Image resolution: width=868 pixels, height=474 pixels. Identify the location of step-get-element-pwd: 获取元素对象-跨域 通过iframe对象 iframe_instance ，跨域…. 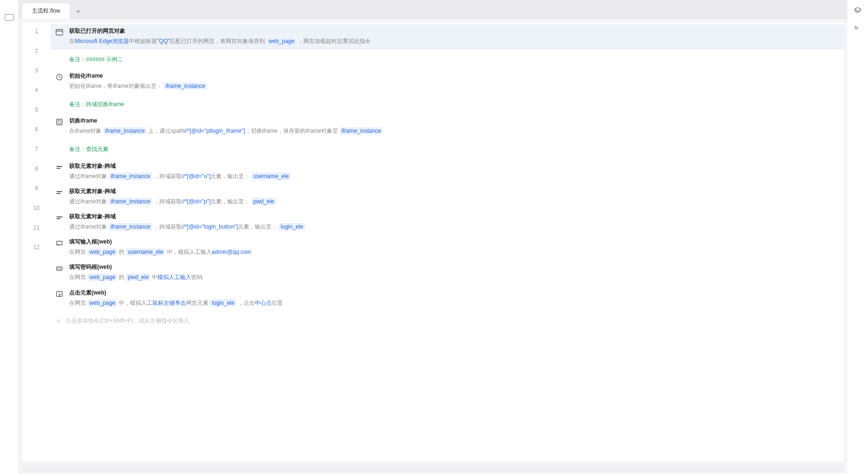
(447, 197).